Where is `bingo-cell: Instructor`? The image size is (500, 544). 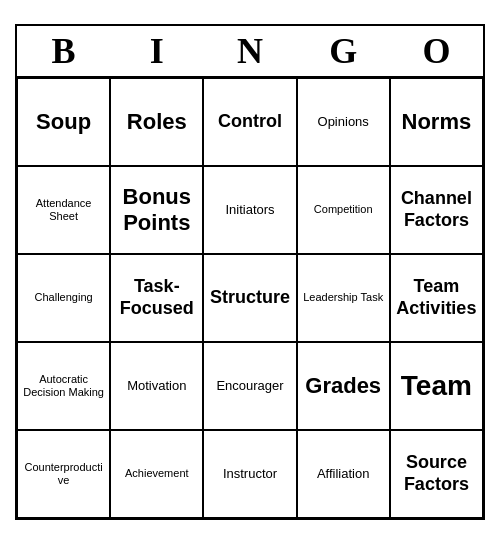 bingo-cell: Instructor is located at coordinates (250, 474).